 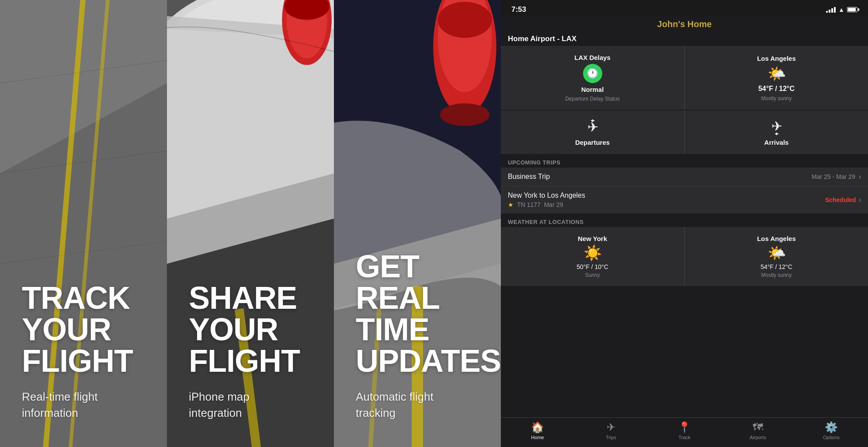 I want to click on business-trip-name: Business Trip, so click(x=529, y=177).